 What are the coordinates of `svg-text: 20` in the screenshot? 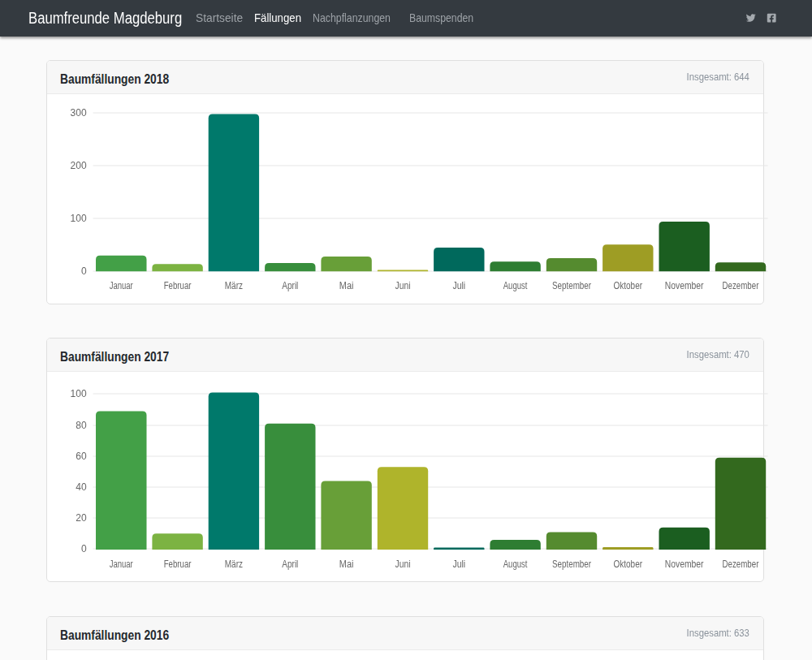 It's located at (81, 518).